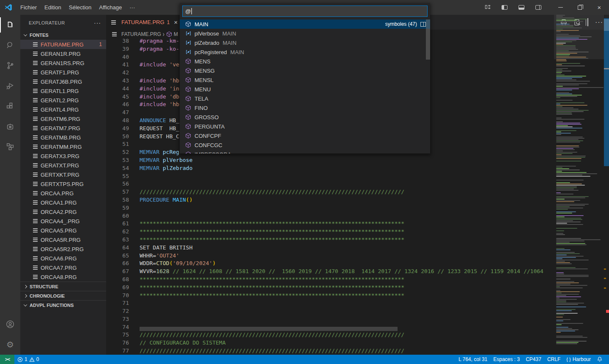  What do you see at coordinates (330, 248) in the screenshot?
I see `code-line: 64SET DATE BRITISH` at bounding box center [330, 248].